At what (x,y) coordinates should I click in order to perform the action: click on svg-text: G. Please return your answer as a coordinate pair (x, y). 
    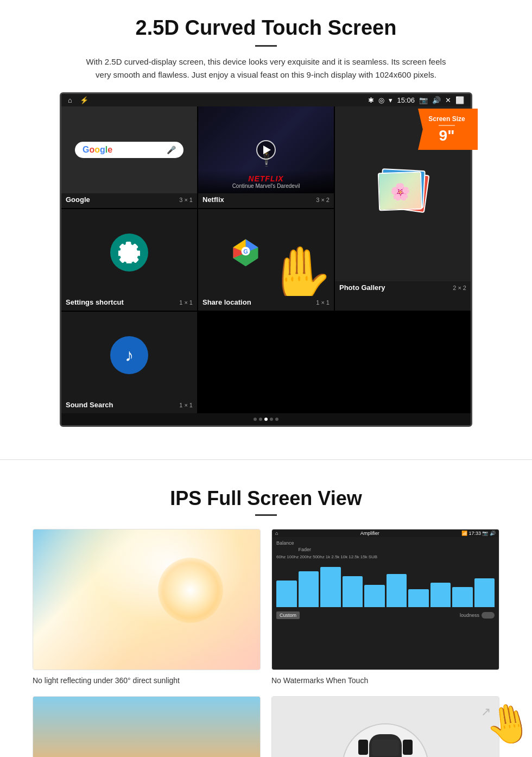
    Looking at the image, I should click on (245, 251).